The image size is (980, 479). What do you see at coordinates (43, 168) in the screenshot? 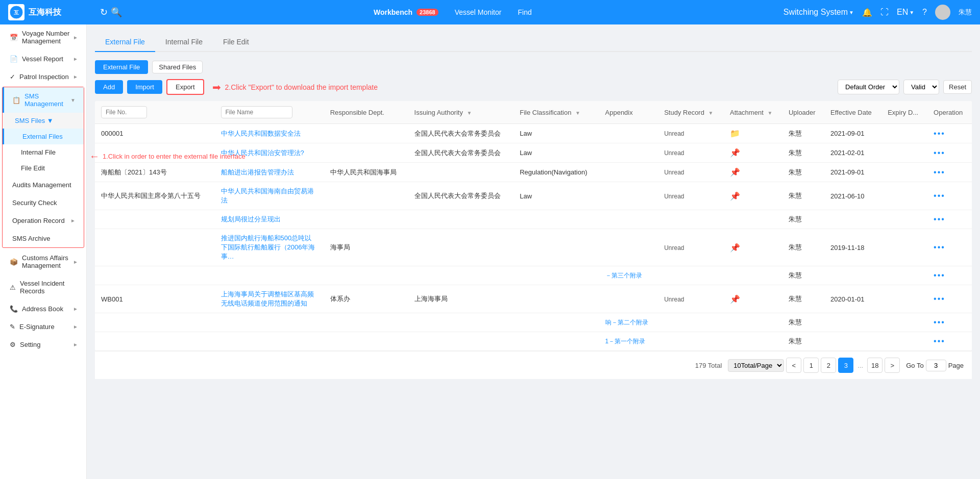
I see `sidebar-sub-file-edit: File Edit` at bounding box center [43, 168].